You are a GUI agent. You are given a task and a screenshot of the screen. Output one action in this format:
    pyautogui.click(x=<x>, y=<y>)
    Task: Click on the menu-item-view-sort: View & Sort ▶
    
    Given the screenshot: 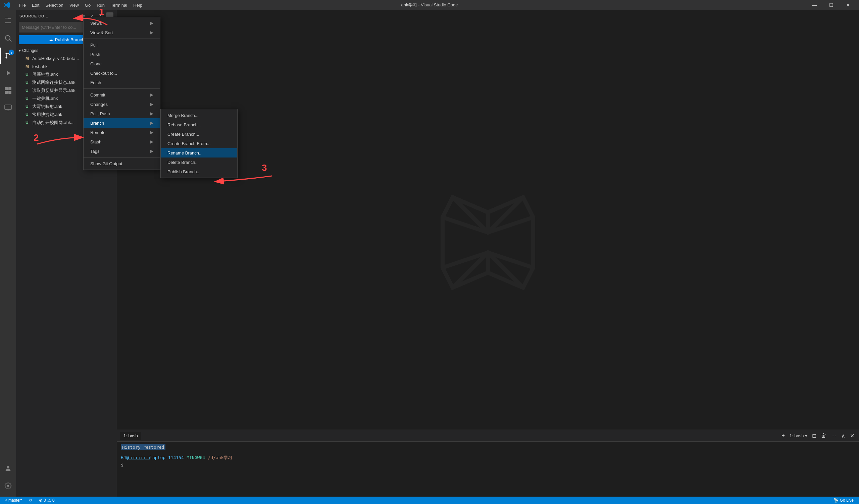 What is the action you would take?
    pyautogui.click(x=122, y=33)
    